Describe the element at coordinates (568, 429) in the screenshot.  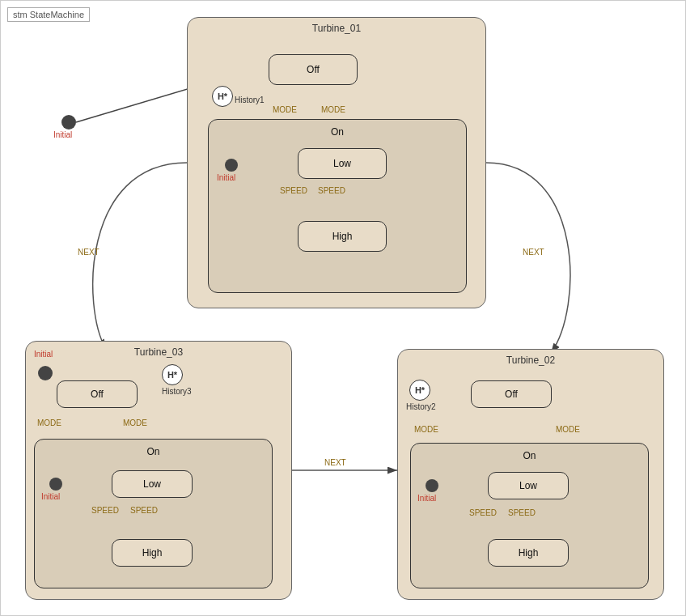
I see `turbine02-mode-up: MODE` at that location.